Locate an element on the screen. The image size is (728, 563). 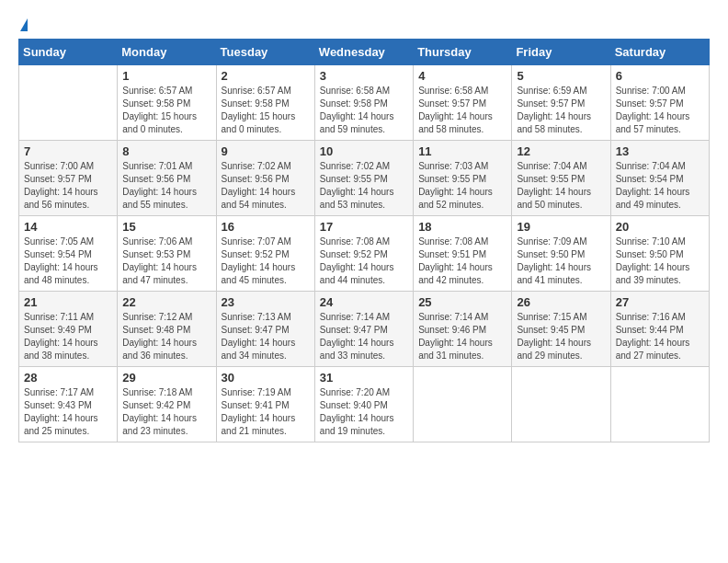
weekday-header-thursday: Thursday is located at coordinates (463, 52).